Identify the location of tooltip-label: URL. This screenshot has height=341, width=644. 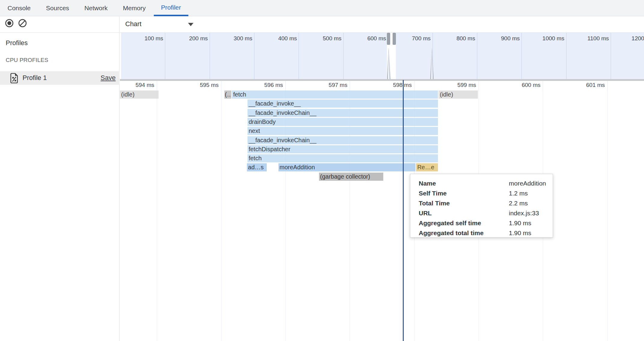
(425, 213).